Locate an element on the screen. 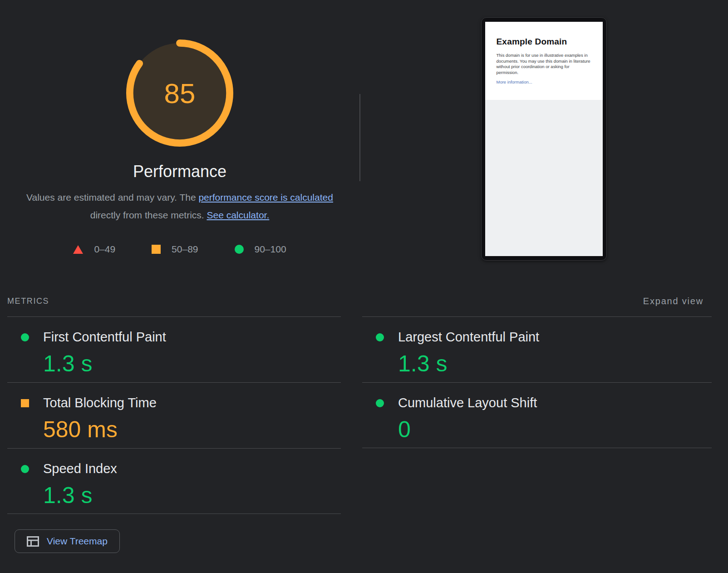  metric-label: Speed Index is located at coordinates (80, 469).